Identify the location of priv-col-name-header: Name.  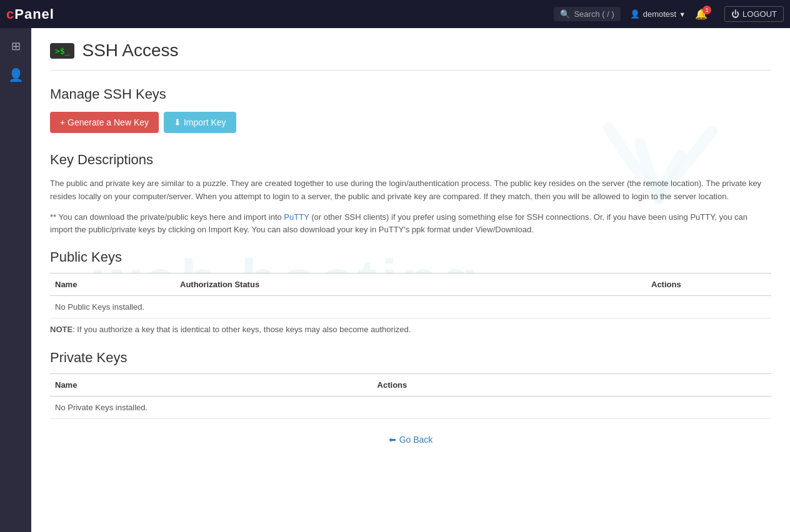
(211, 385).